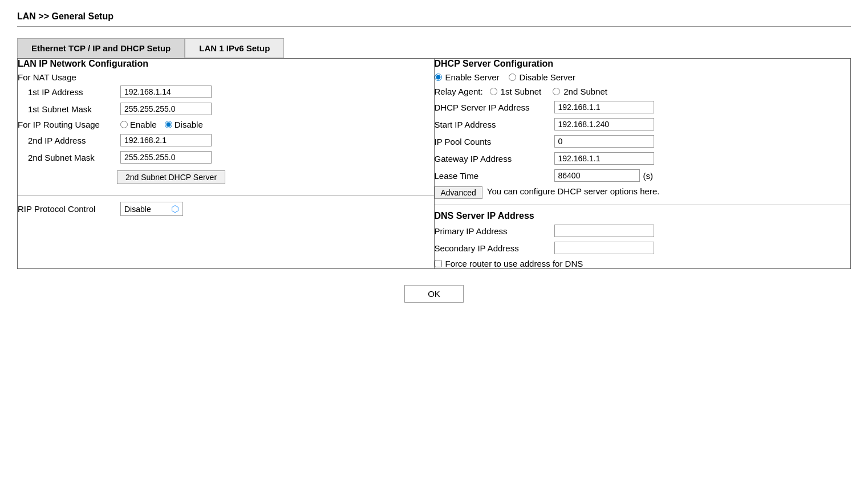 The image size is (868, 489). Describe the element at coordinates (605, 248) in the screenshot. I see `secondary-dns-input` at that location.